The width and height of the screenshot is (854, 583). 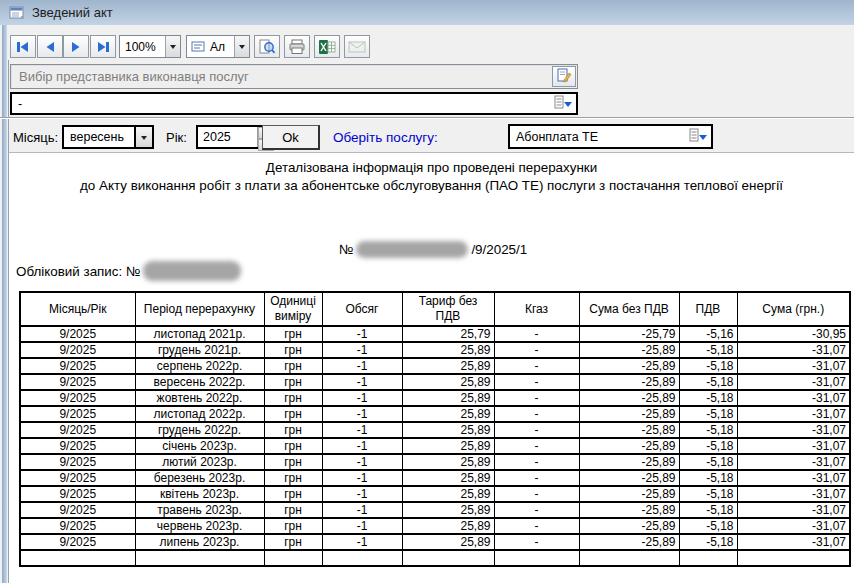 What do you see at coordinates (17, 13) in the screenshot?
I see `window-icon` at bounding box center [17, 13].